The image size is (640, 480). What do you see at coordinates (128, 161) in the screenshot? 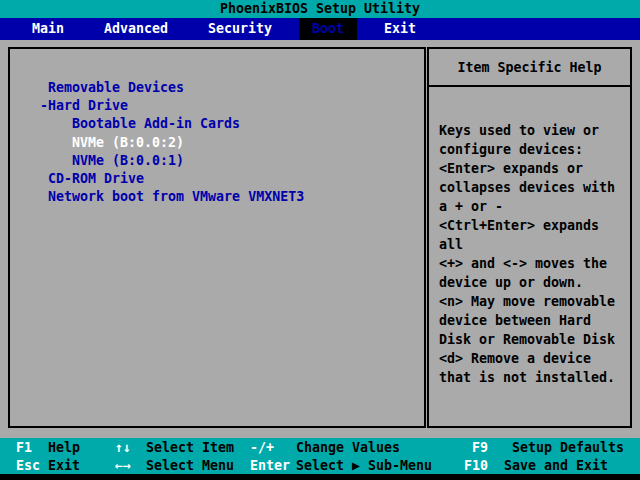
I see `boot-device-item: NVMe (B:0.0:1)` at bounding box center [128, 161].